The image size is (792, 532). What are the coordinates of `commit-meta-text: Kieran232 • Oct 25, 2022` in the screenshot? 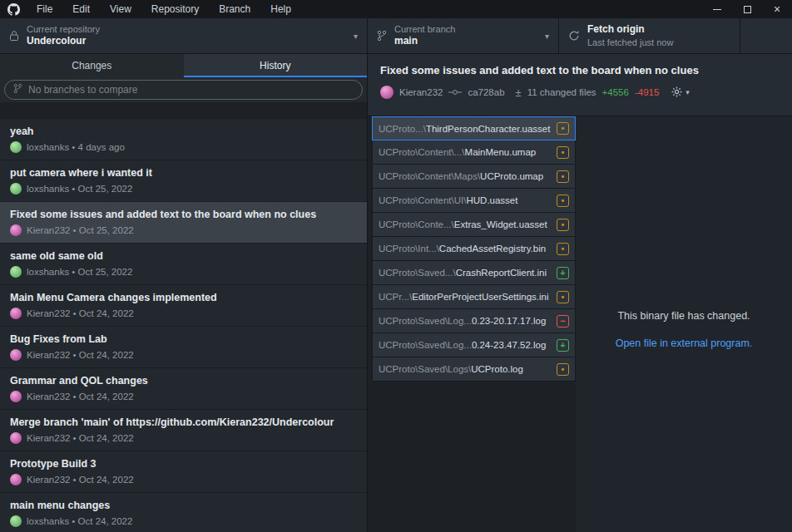 It's located at (80, 230).